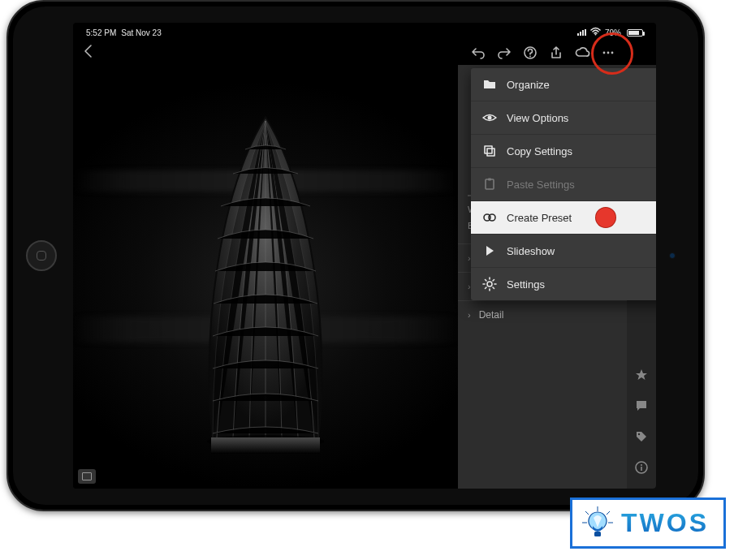  Describe the element at coordinates (478, 53) in the screenshot. I see `undo-icon` at that location.